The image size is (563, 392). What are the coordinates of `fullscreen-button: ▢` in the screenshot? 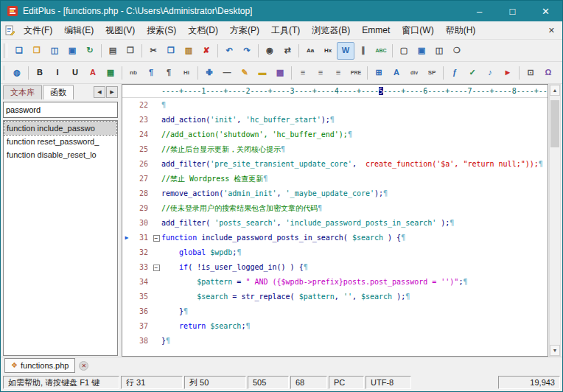 It's located at (404, 51).